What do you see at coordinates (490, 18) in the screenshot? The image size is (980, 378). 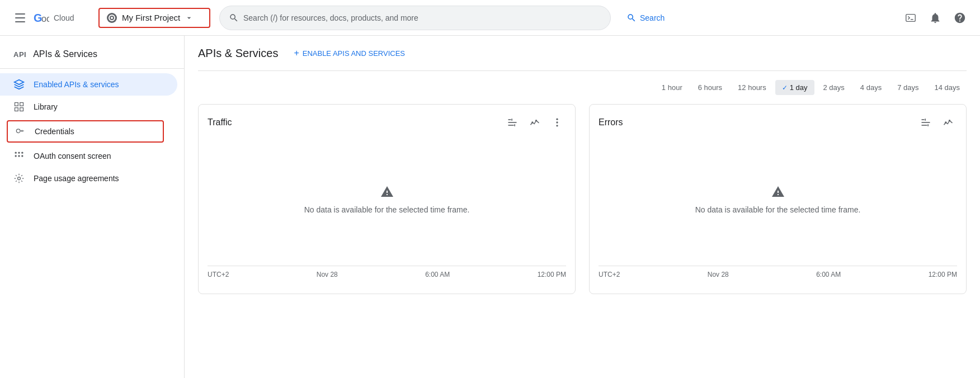 I see `top-nav: G oogle Cloud My First Project Search (/…` at bounding box center [490, 18].